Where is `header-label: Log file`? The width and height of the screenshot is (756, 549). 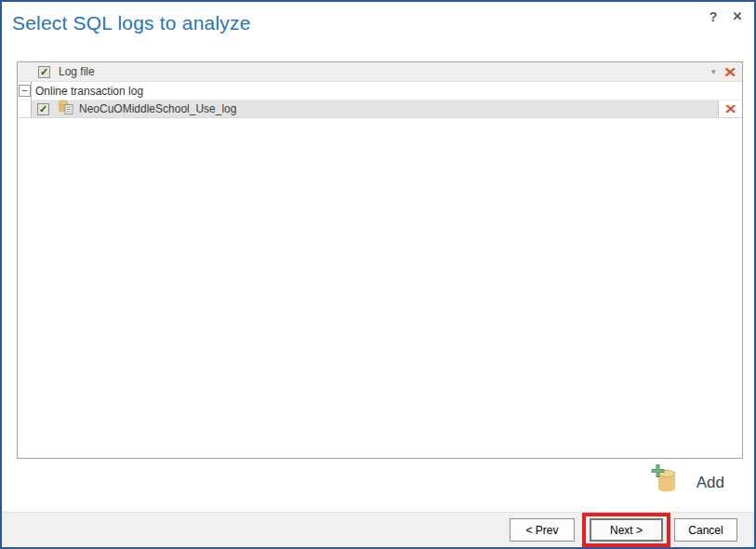
header-label: Log file is located at coordinates (76, 72).